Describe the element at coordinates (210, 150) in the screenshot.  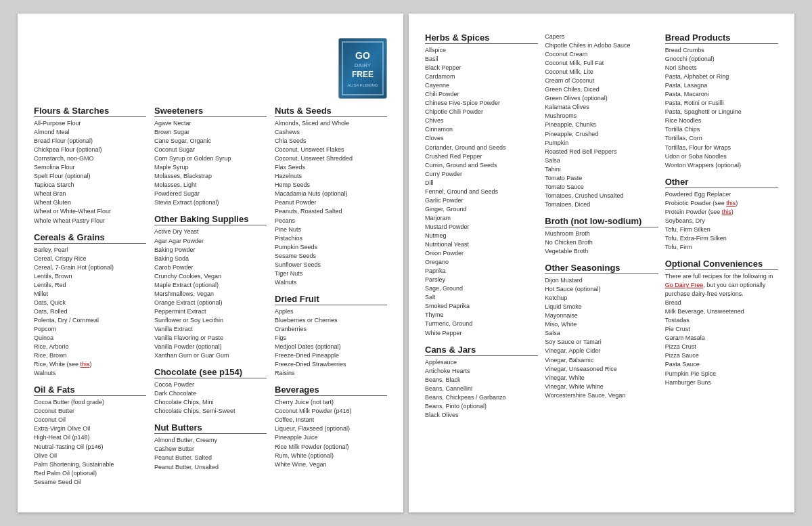
I see `list-item: Coconut Sugar` at that location.